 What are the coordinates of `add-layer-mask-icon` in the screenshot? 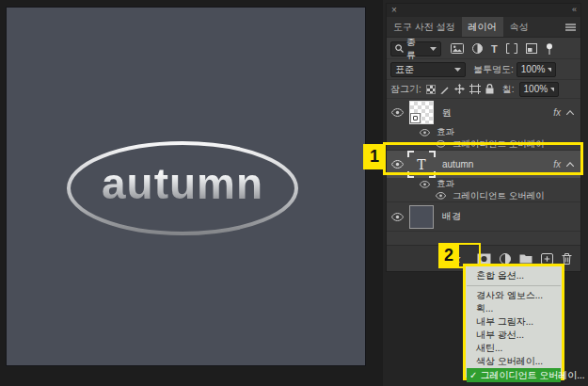 It's located at (484, 259).